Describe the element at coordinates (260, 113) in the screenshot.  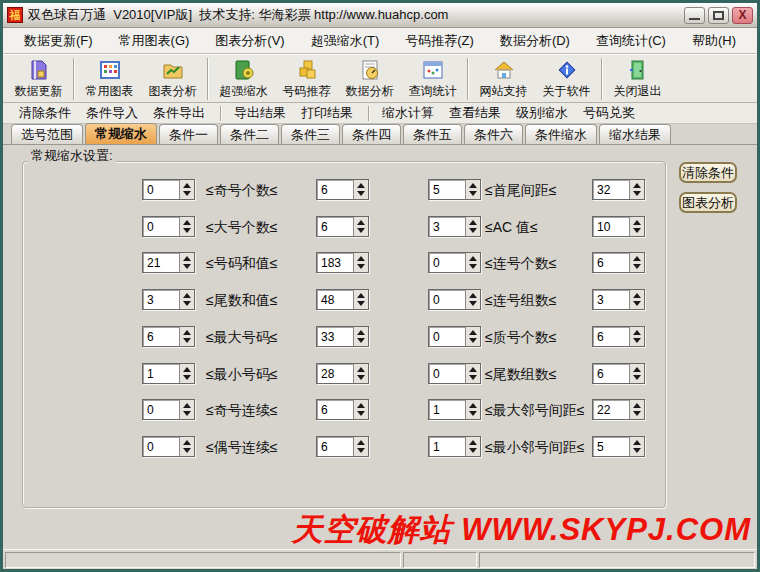
I see `export-results-button: 导出结果` at that location.